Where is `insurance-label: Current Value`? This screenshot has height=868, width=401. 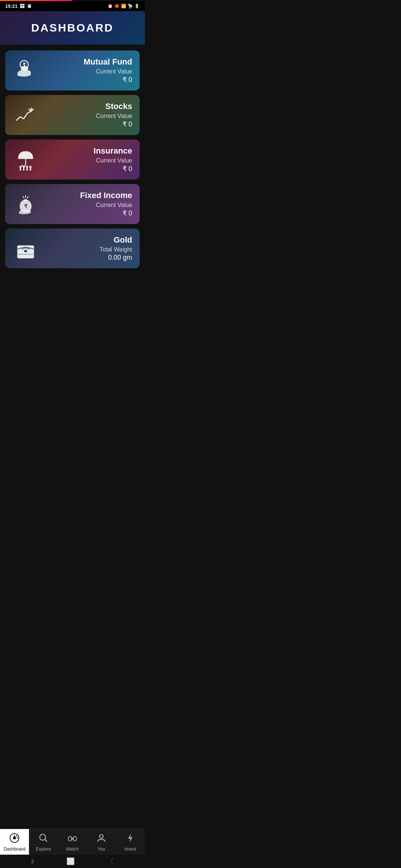
insurance-label: Current Value is located at coordinates (89, 161).